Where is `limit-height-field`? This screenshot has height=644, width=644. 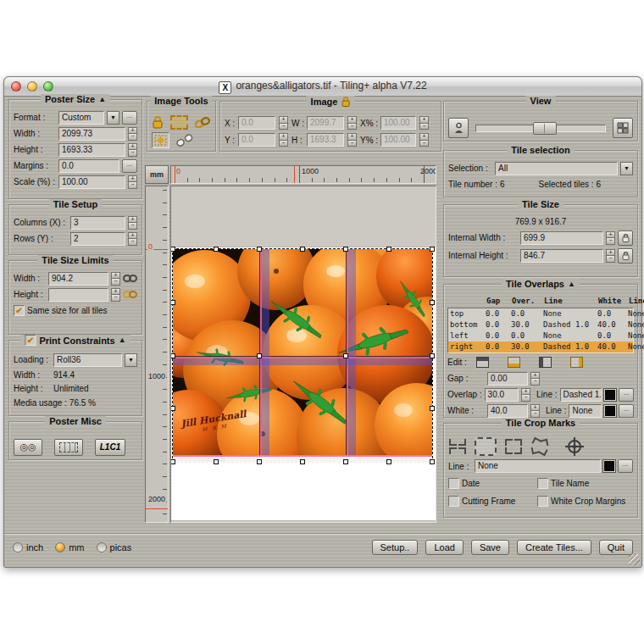
limit-height-field is located at coordinates (78, 295).